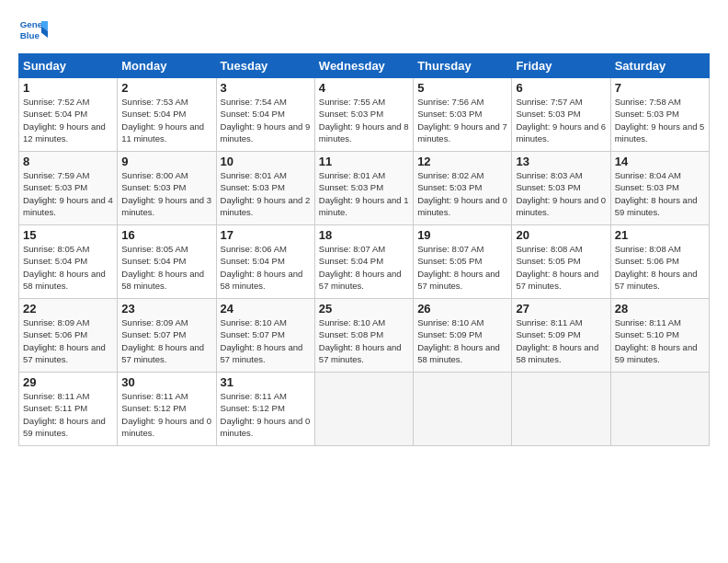 Image resolution: width=728 pixels, height=563 pixels. I want to click on day-cell-22: 22Sunrise: 8:09 AMSunset: 5:06 PMDayligh…, so click(68, 336).